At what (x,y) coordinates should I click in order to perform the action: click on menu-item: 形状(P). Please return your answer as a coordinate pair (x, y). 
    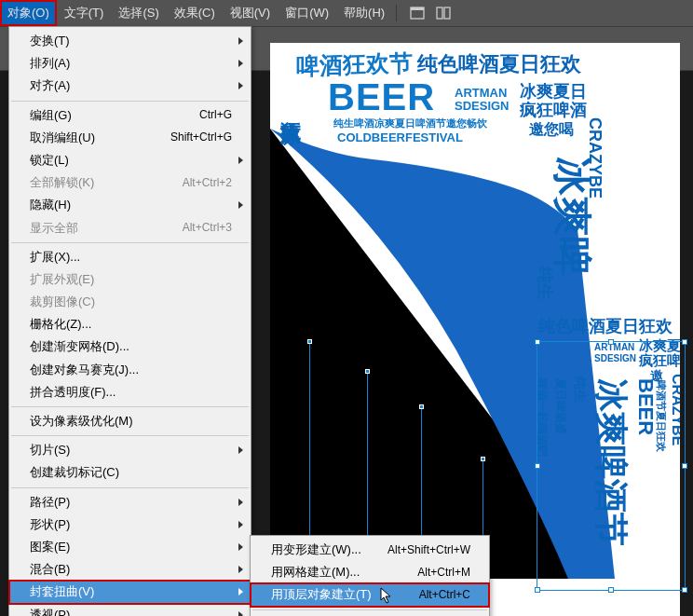
    Looking at the image, I should click on (130, 525).